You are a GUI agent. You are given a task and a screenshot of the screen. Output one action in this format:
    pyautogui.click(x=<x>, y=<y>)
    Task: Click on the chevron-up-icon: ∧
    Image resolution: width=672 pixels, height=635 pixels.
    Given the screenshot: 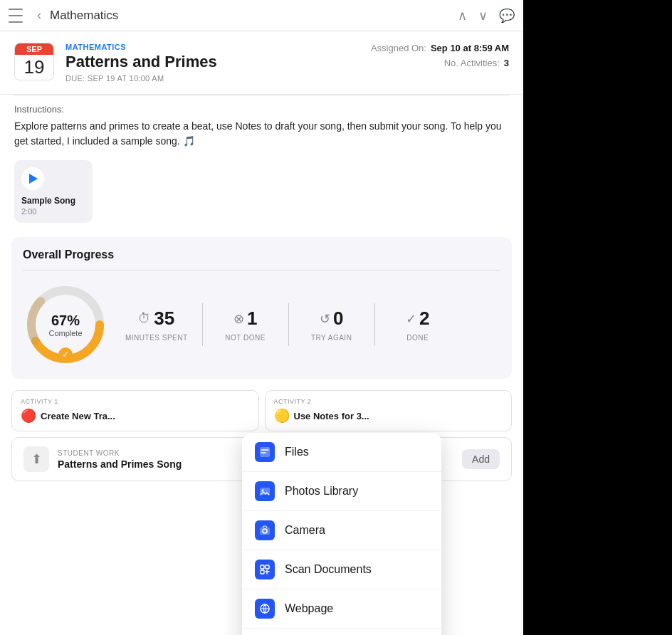 What is the action you would take?
    pyautogui.click(x=463, y=16)
    